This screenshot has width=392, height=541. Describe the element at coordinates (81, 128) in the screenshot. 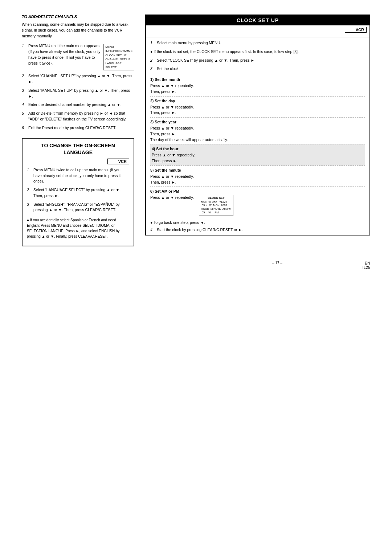

I see `step6-text: Exit the Preset mode by pressing CLEAR/C…` at that location.